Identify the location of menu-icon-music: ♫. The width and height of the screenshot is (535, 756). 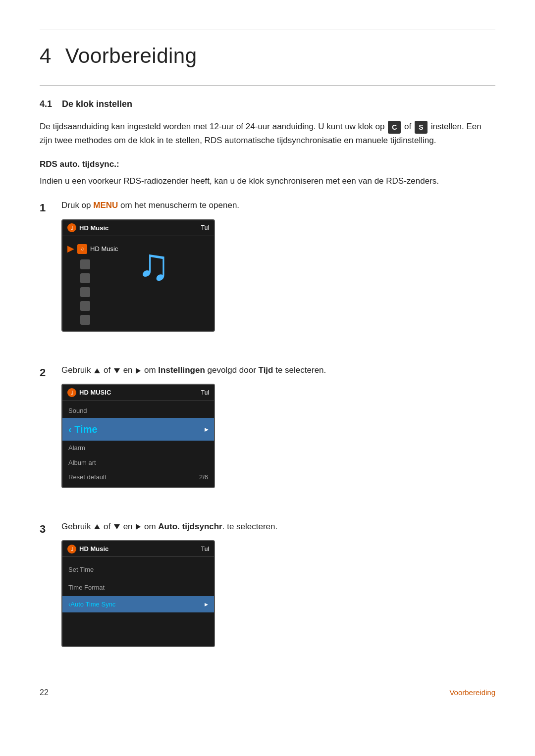
(82, 249).